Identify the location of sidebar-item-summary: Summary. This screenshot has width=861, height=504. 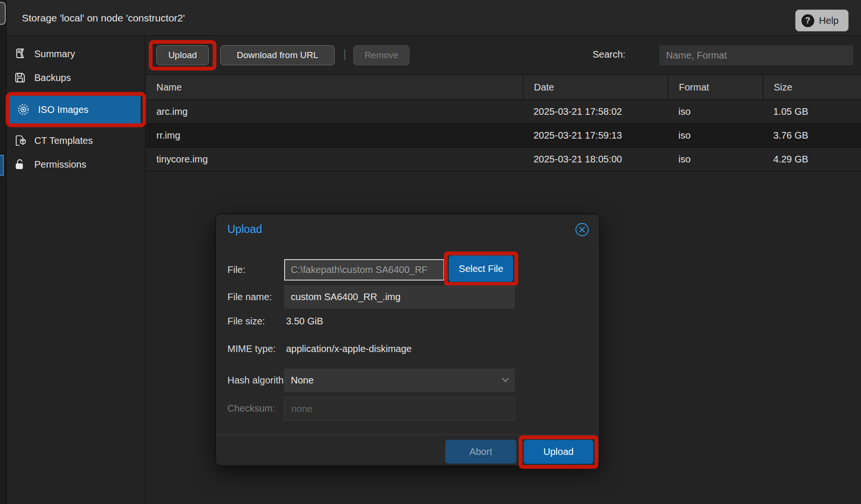
(76, 54).